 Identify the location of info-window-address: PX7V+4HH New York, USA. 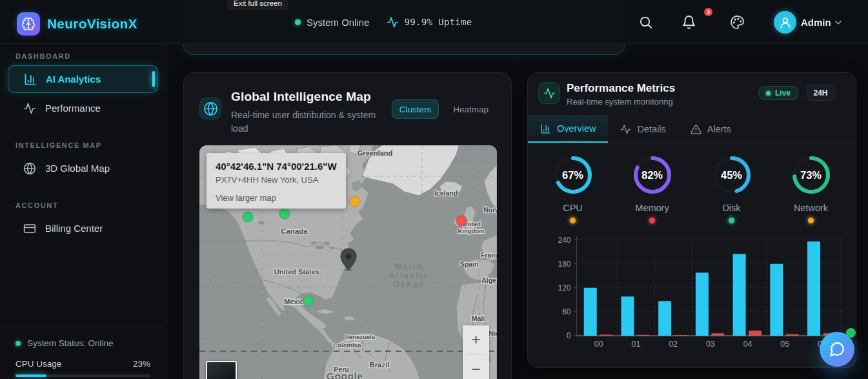
(276, 179).